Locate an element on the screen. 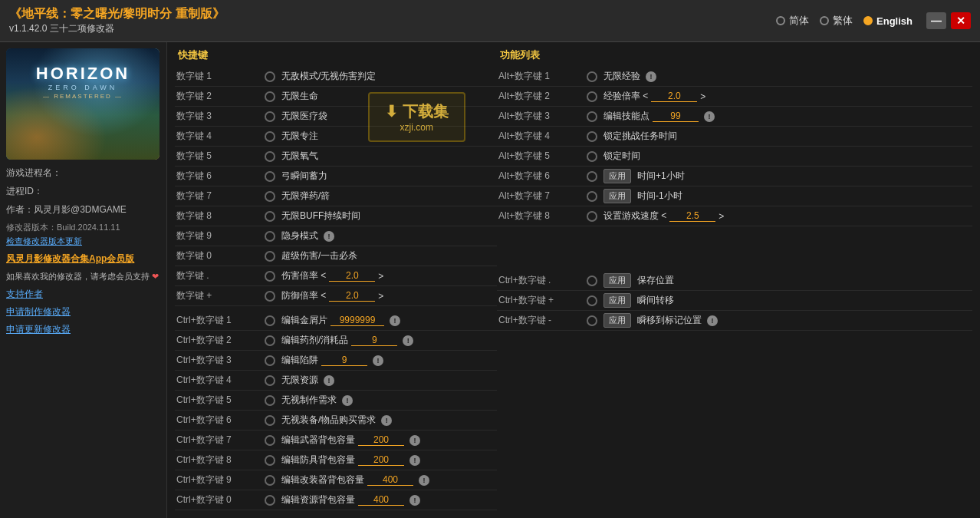  warn-ctrl-4: ! is located at coordinates (329, 381).